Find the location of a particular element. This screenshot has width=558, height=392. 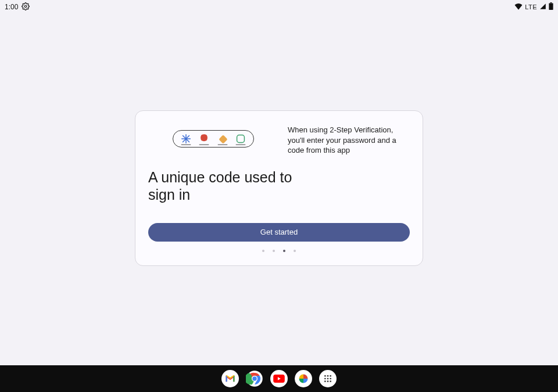

all-apps-icon is located at coordinates (328, 379).